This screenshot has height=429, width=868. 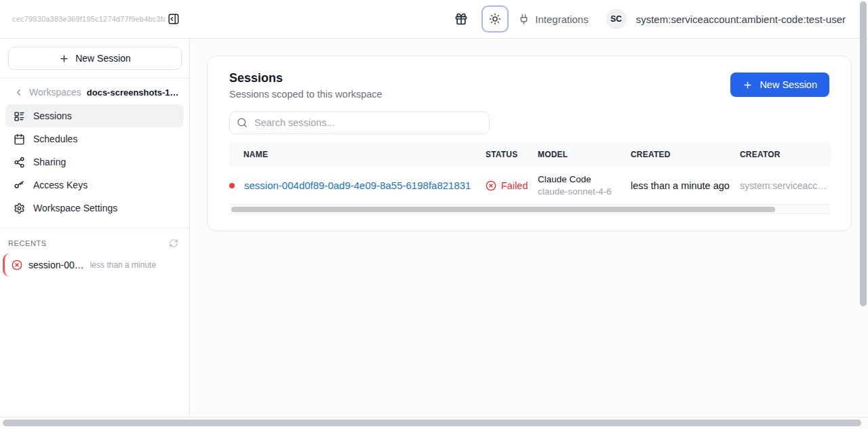 What do you see at coordinates (685, 155) in the screenshot?
I see `column-header-created: CREATED` at bounding box center [685, 155].